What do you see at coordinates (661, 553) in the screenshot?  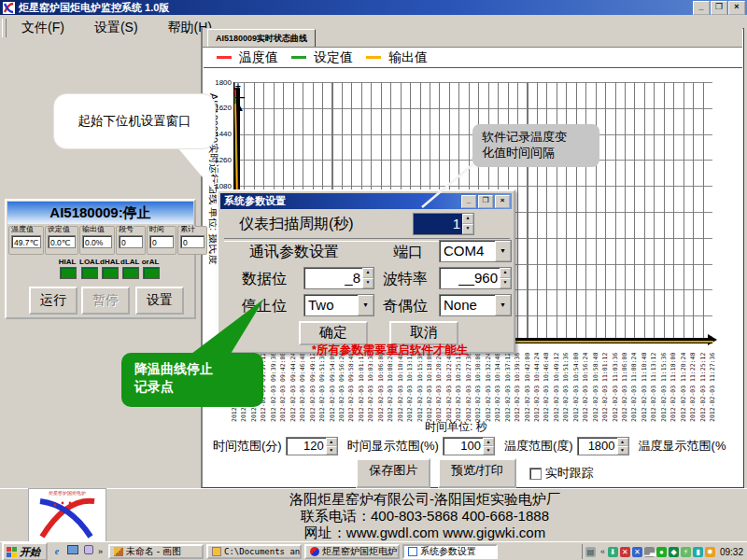 I see `messenger-tray-icon: ●` at bounding box center [661, 553].